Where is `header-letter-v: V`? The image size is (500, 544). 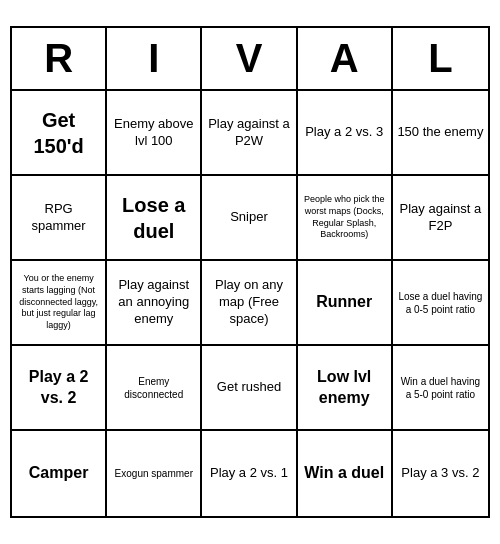
header-letter-v: V is located at coordinates (250, 58).